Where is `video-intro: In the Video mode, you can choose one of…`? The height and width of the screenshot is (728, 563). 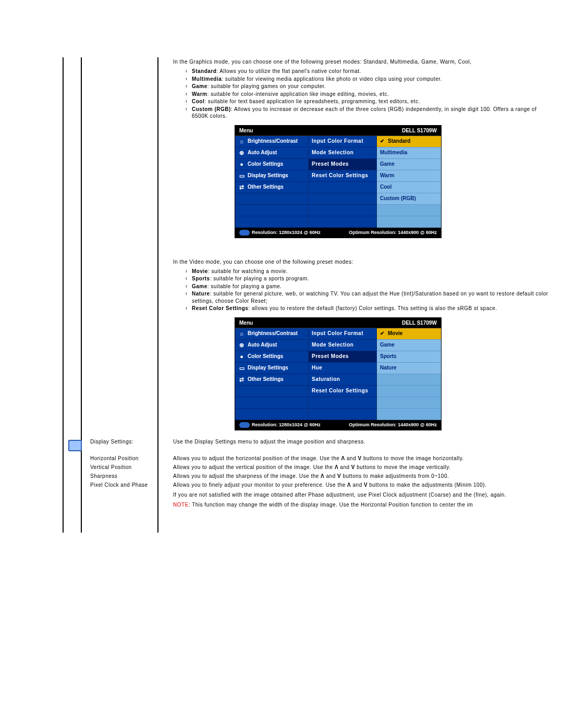
video-intro: In the Video mode, you can choose one of… is located at coordinates (364, 262).